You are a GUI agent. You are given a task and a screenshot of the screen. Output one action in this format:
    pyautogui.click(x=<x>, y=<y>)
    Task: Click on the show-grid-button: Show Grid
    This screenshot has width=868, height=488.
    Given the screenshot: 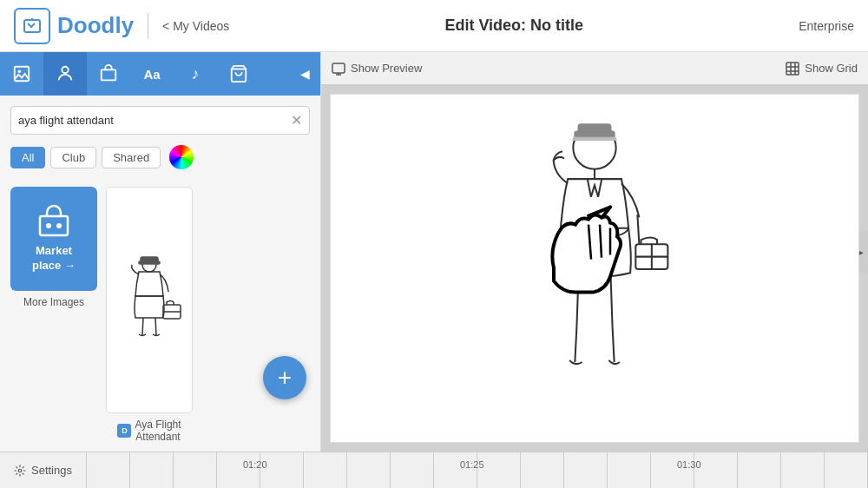 What is the action you would take?
    pyautogui.click(x=821, y=69)
    